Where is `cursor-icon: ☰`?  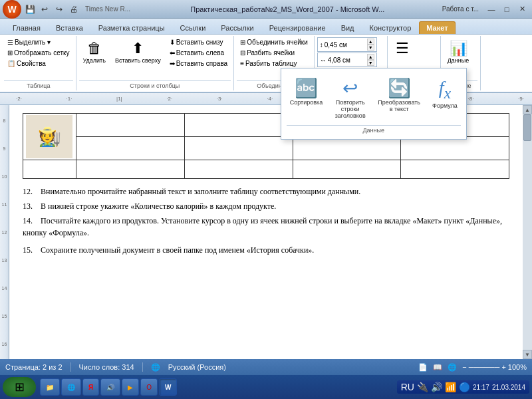
cursor-icon: ☰ is located at coordinates (11, 43).